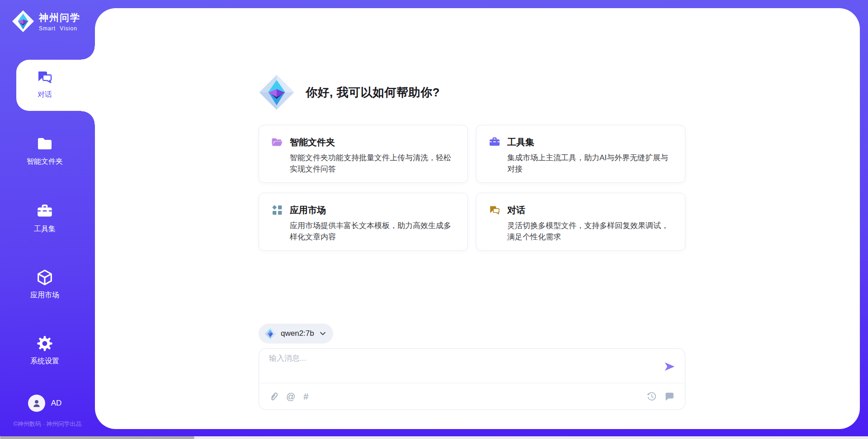  Describe the element at coordinates (363, 232) in the screenshot. I see `card-description: 应用市场提供丰富长文本模板，助力高效生成多样化文章内容` at that location.